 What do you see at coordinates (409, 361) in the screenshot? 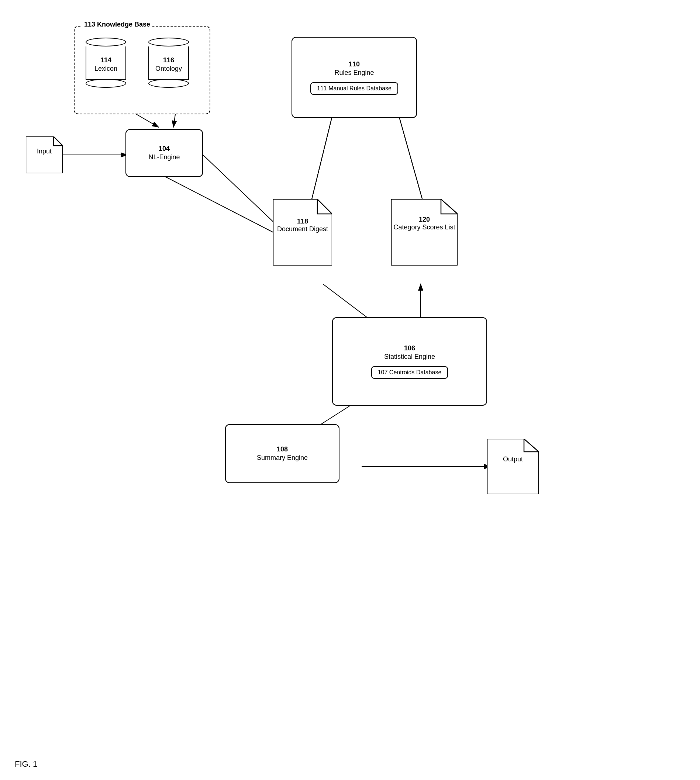
I see `statistical-engine-box: 106 Statistical Engine 107 Centroids Dat…` at bounding box center [409, 361].